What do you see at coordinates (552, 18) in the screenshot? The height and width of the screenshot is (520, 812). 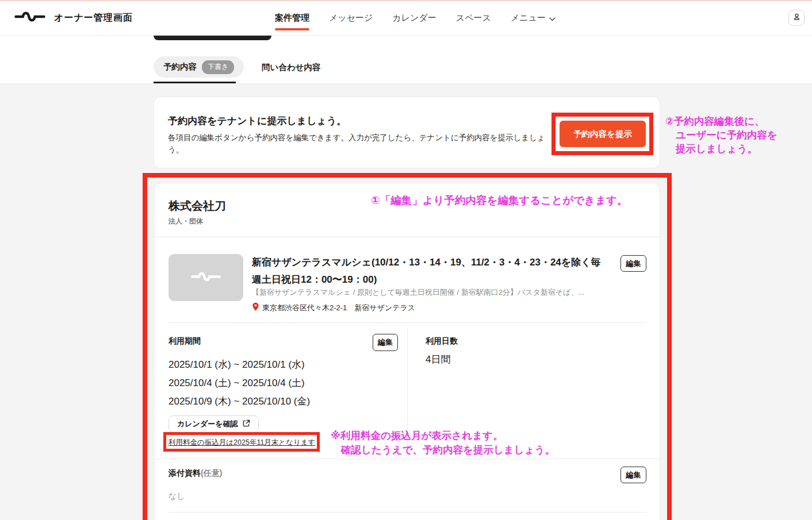 I see `chevron-down-icon` at bounding box center [552, 18].